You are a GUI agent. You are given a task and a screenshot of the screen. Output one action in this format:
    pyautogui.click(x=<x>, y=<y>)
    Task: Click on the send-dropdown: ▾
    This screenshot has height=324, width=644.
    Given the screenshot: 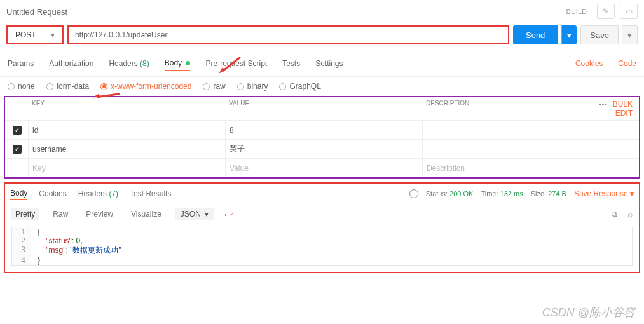 What is the action you would take?
    pyautogui.click(x=569, y=35)
    